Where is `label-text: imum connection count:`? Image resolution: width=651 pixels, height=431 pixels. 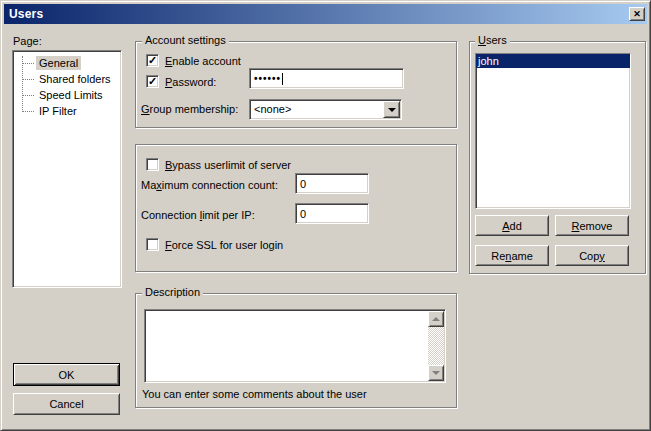
label-text: imum connection count: is located at coordinates (220, 185).